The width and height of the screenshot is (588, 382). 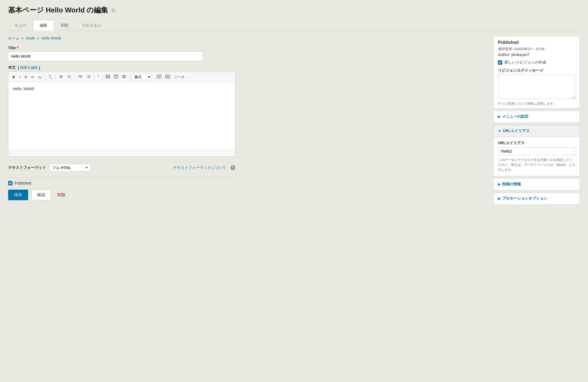 I want to click on promotion-options-label: プロモーションオプション, so click(x=525, y=199).